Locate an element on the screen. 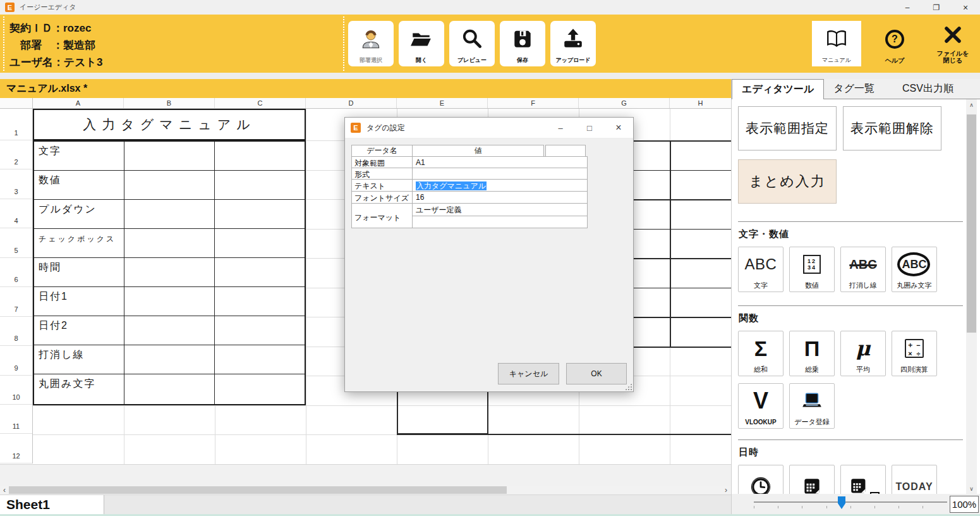 The width and height of the screenshot is (980, 516). row-header-3: 3 is located at coordinates (16, 184).